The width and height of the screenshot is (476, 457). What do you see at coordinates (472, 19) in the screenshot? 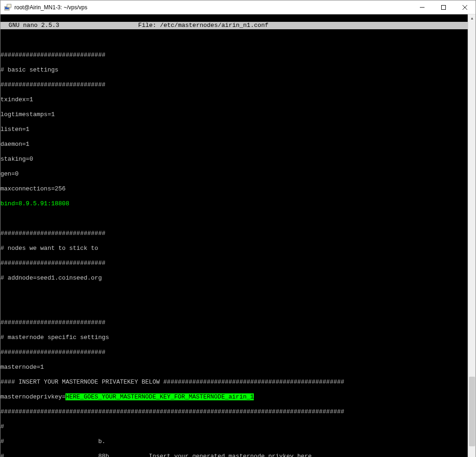
I see `scroll-up-icon: ▲` at bounding box center [472, 19].